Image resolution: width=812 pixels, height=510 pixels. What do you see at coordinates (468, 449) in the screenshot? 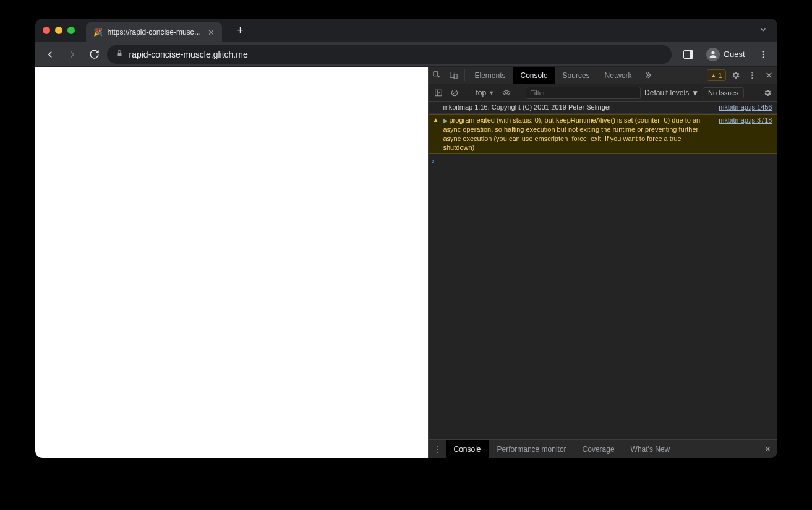
I see `drawer-tab-console: Console` at bounding box center [468, 449].